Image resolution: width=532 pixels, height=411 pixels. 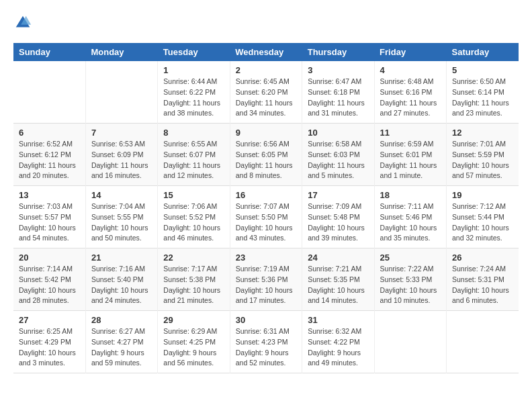 I want to click on calendar-cell: 20Sunrise: 7:14 AMSunset: 5:42 PMDayligh…, so click(x=50, y=279).